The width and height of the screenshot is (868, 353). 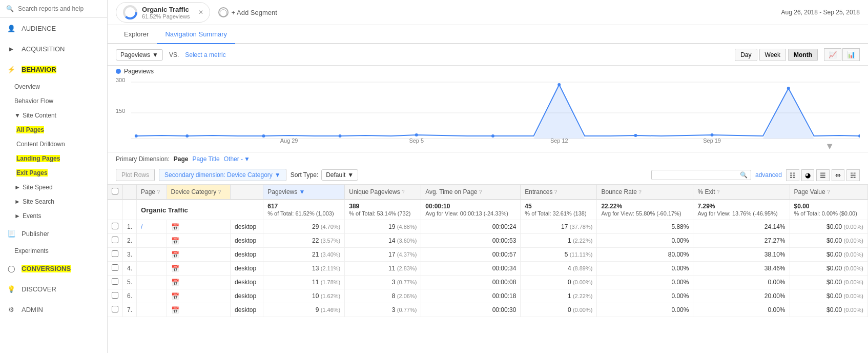 I want to click on search-input, so click(x=59, y=9).